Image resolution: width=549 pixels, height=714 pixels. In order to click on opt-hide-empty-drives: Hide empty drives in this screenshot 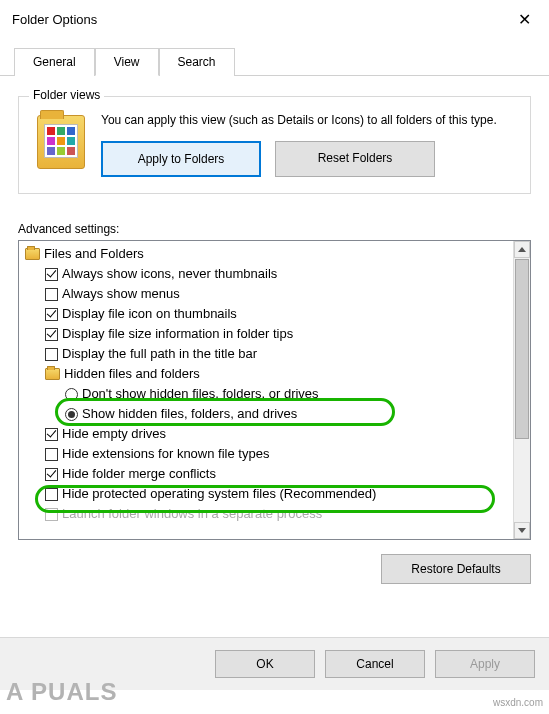, I will do `click(266, 434)`.